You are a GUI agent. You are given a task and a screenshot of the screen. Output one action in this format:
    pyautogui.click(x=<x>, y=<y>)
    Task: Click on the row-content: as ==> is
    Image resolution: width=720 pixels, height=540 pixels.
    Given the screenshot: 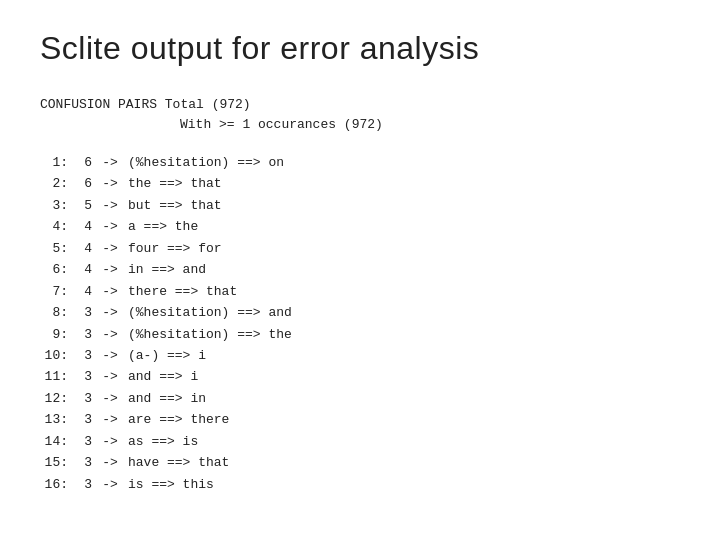 What is the action you would take?
    pyautogui.click(x=404, y=442)
    